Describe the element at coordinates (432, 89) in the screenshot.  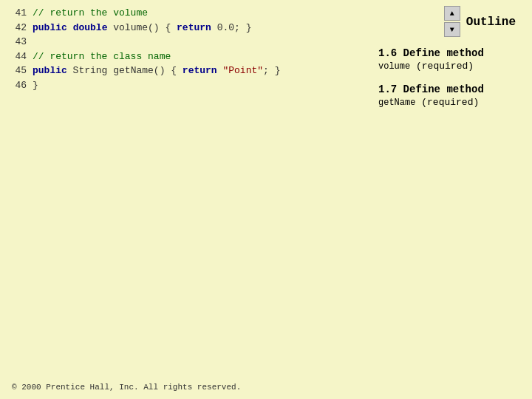
I see `section-1-7-heading: 1.7 Define method` at that location.